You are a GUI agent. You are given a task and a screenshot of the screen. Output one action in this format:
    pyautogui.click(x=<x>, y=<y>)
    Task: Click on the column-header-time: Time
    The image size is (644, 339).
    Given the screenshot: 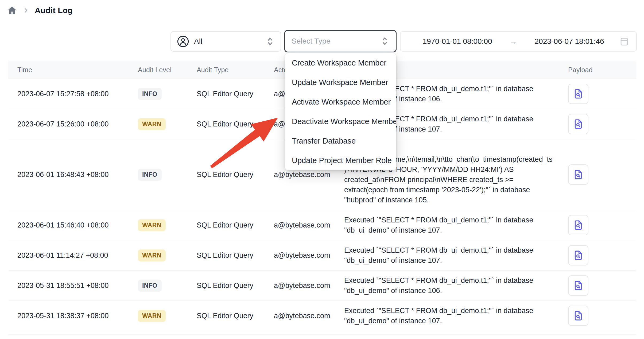 What is the action you would take?
    pyautogui.click(x=73, y=70)
    